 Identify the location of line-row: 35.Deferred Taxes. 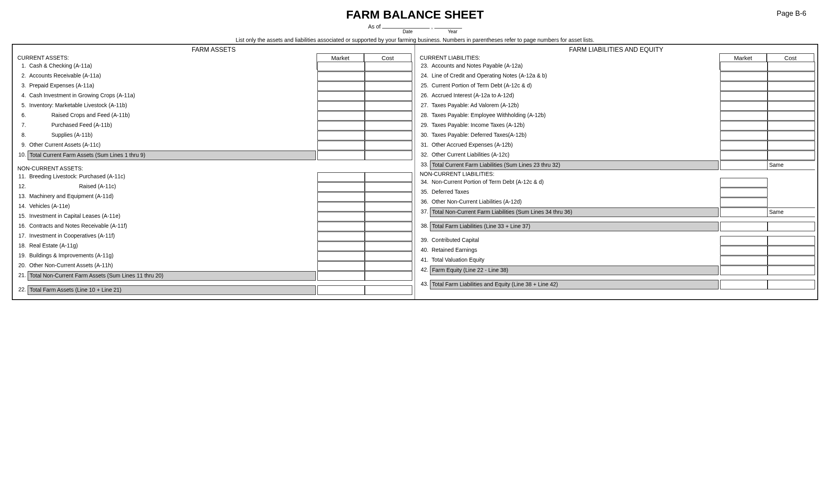
(616, 193).